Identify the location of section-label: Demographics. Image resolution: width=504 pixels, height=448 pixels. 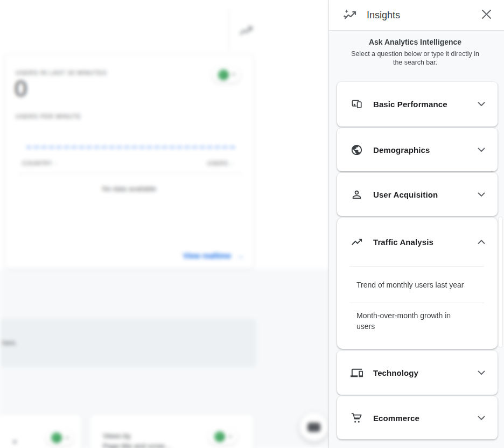
(402, 150).